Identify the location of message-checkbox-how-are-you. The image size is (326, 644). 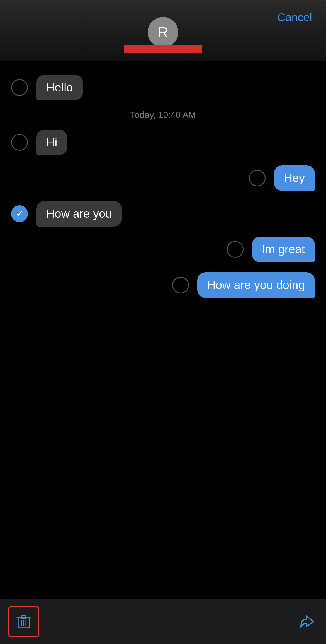
(20, 214).